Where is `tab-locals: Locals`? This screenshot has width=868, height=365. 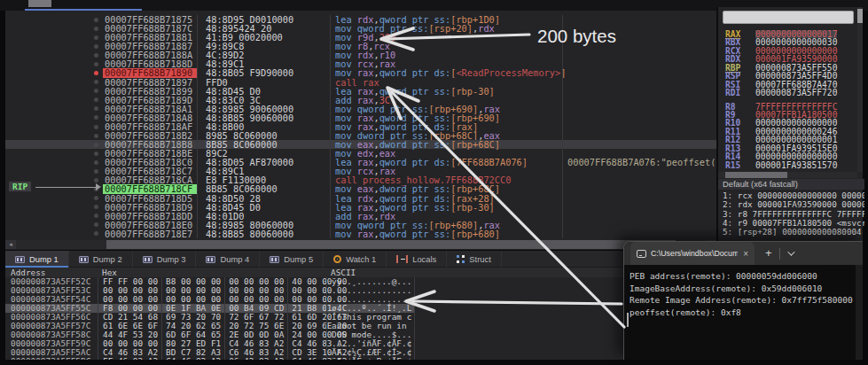
tab-locals: Locals is located at coordinates (417, 259).